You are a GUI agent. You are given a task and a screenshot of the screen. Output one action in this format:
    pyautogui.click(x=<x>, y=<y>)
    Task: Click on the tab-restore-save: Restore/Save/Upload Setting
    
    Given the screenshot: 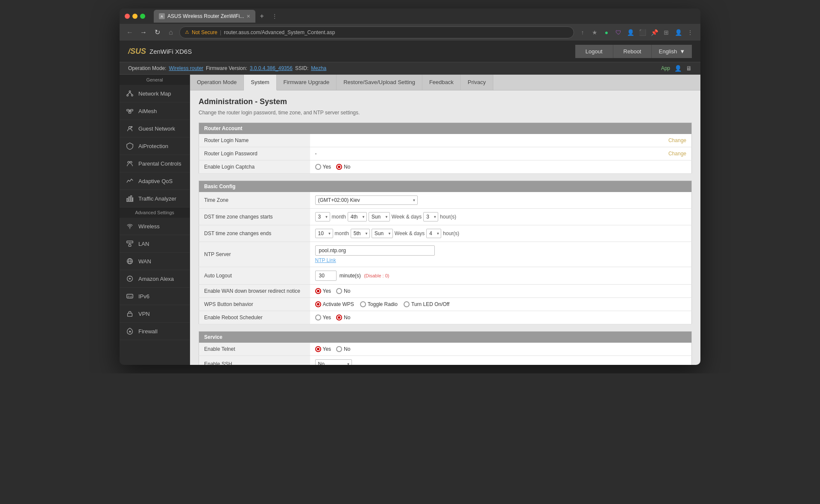 What is the action you would take?
    pyautogui.click(x=379, y=82)
    